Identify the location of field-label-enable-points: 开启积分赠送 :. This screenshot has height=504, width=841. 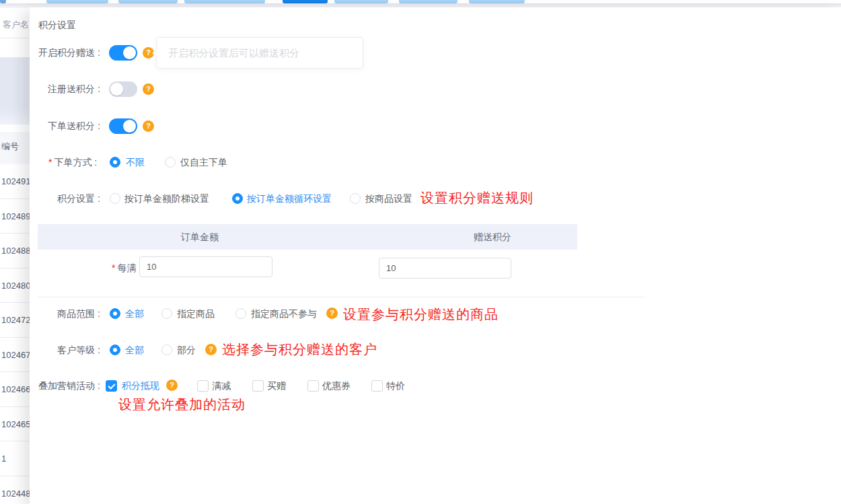
(69, 52).